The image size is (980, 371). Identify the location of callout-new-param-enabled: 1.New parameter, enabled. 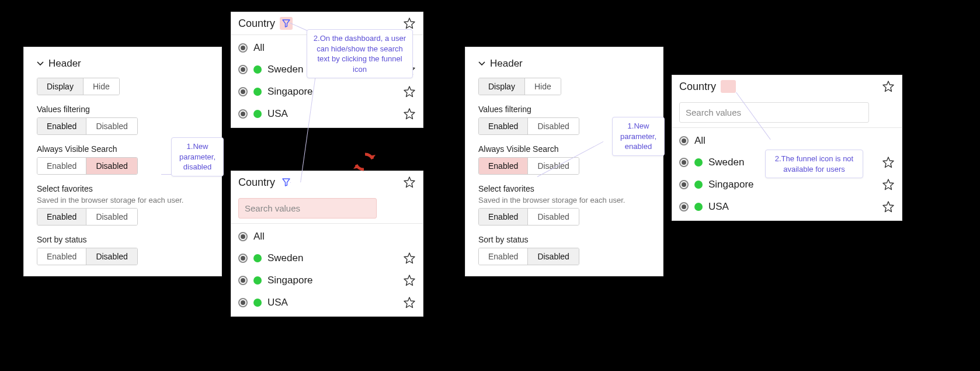
(638, 137).